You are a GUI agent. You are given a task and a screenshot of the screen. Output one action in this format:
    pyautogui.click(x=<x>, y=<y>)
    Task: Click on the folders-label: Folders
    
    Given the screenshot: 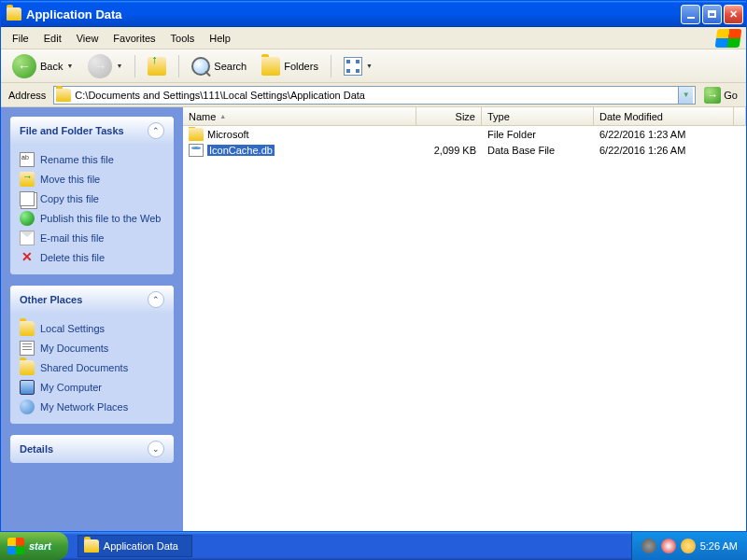 What is the action you would take?
    pyautogui.click(x=301, y=66)
    